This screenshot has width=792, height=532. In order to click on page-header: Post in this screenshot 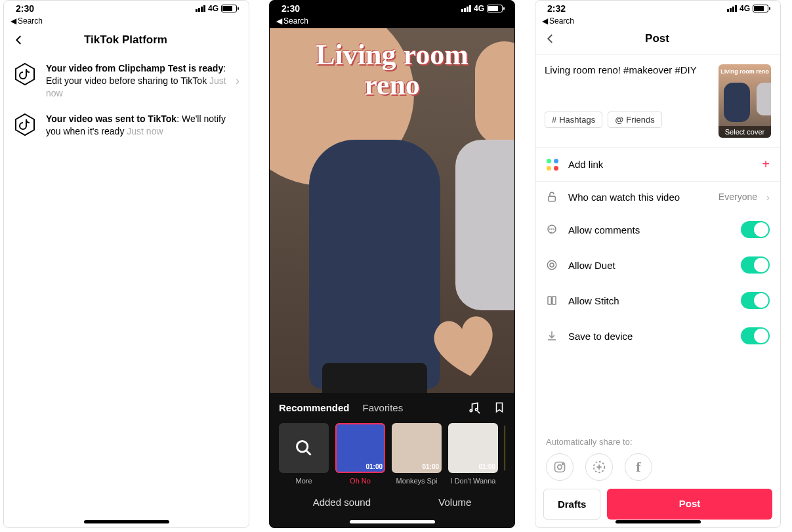, I will do `click(657, 42)`.